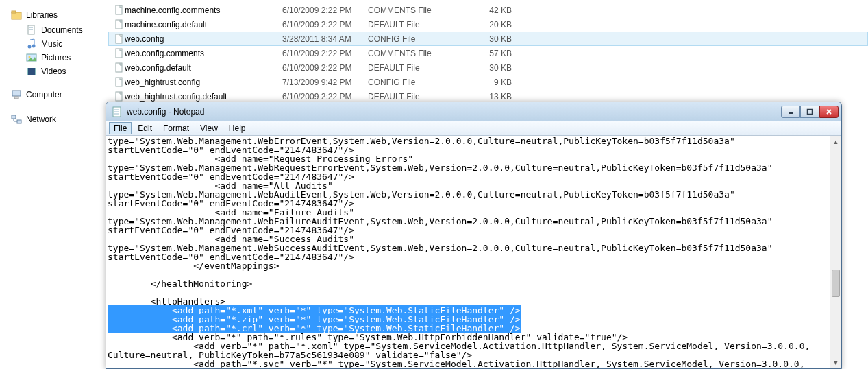 Image resolution: width=868 pixels, height=369 pixels. Describe the element at coordinates (488, 10) in the screenshot. I see `file-row: machine.config.comments6/10/2009 2:22 PM…` at that location.